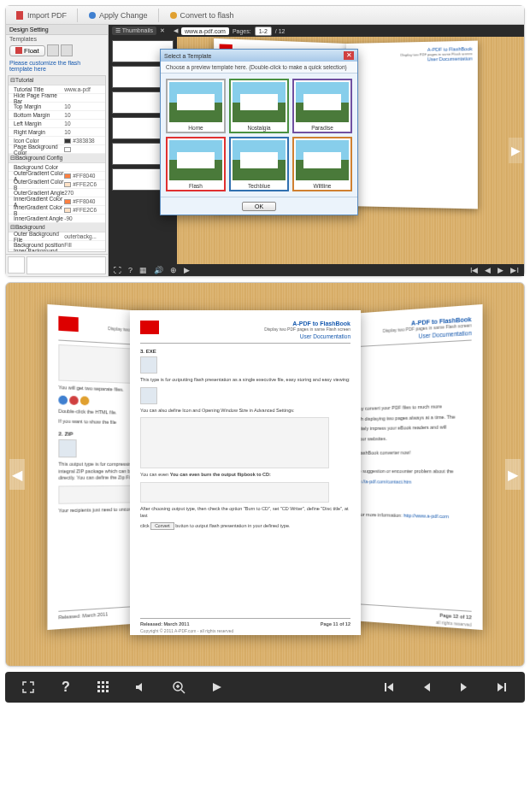  I want to click on preview-bottom-bar: ⛶ ? ▦ 🔊 ⊕ ▶ I◀ ◀ ▶ ▶I, so click(316, 270).